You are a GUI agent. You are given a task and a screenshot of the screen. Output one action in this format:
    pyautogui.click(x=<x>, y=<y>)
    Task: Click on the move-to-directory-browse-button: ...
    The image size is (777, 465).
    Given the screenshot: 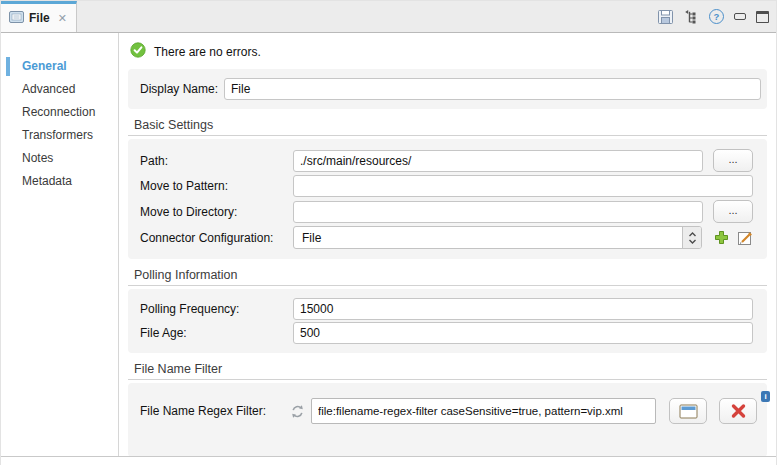 What is the action you would take?
    pyautogui.click(x=733, y=212)
    